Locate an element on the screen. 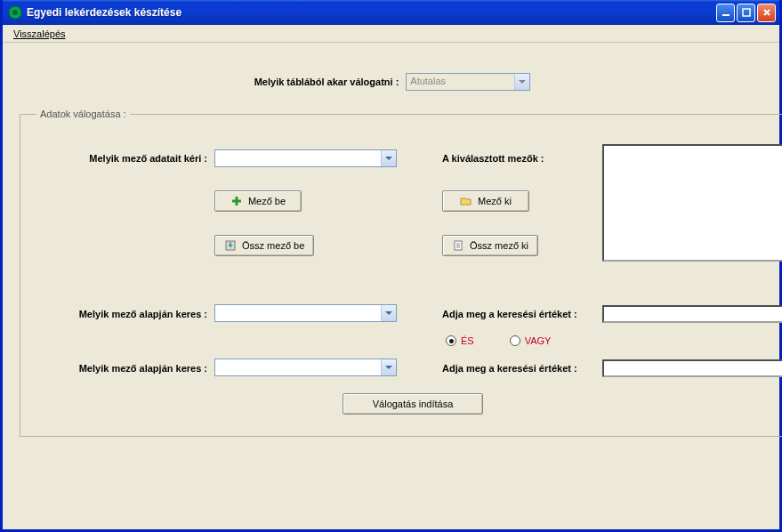 Image resolution: width=782 pixels, height=532 pixels. close-button is located at coordinates (767, 12).